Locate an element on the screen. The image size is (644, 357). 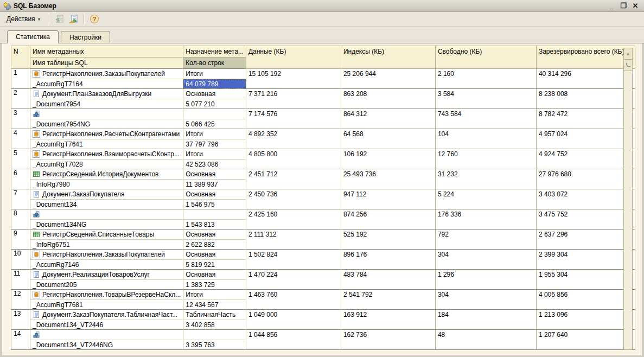
free-kb-cell: 184 is located at coordinates (486, 320).